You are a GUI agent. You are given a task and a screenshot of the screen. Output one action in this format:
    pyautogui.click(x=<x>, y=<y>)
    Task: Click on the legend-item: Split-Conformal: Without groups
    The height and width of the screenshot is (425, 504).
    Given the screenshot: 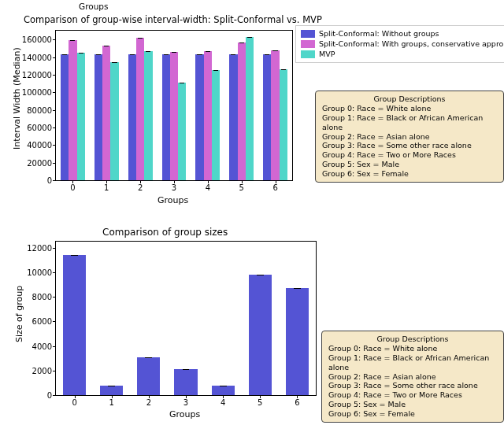 What is the action you would take?
    pyautogui.click(x=402, y=35)
    